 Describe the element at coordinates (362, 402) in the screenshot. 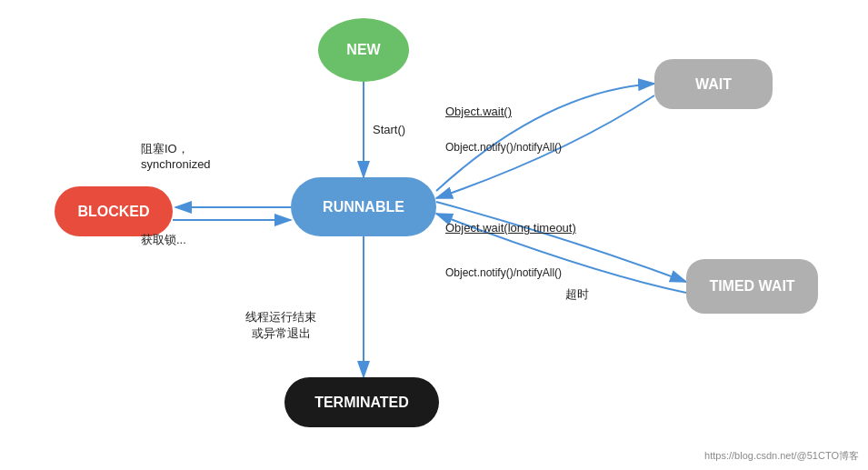

I see `node-terminated: TERMINATED` at that location.